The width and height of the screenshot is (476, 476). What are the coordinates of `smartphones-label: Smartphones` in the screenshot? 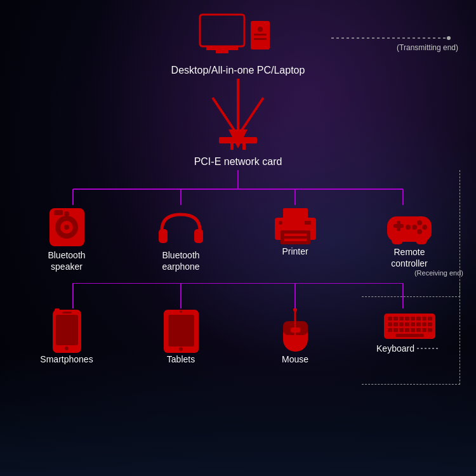 It's located at (66, 359).